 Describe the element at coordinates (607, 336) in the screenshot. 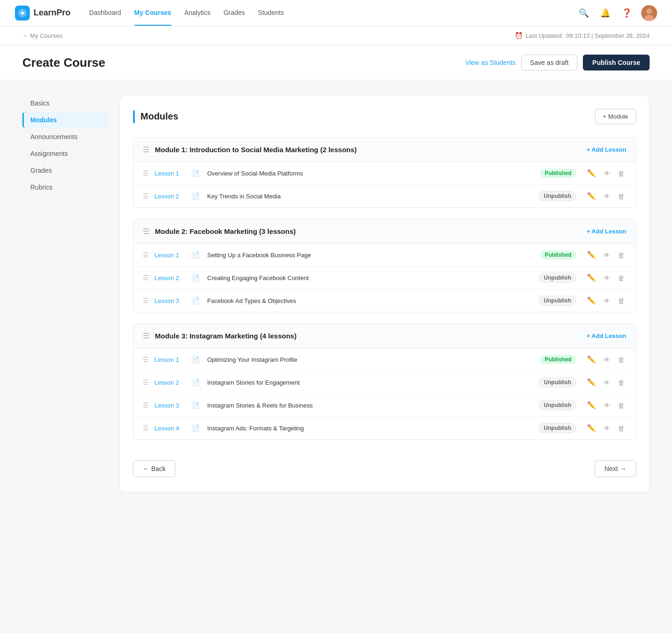

I see `module-3-add-lesson-button: + Add Lesson` at that location.